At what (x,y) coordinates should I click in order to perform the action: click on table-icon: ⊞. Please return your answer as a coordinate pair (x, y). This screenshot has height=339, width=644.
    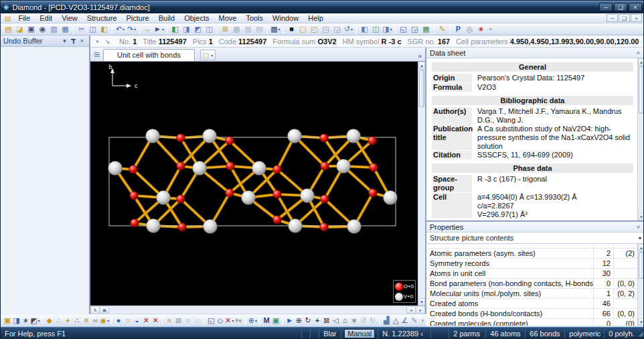
    Looking at the image, I should click on (225, 29).